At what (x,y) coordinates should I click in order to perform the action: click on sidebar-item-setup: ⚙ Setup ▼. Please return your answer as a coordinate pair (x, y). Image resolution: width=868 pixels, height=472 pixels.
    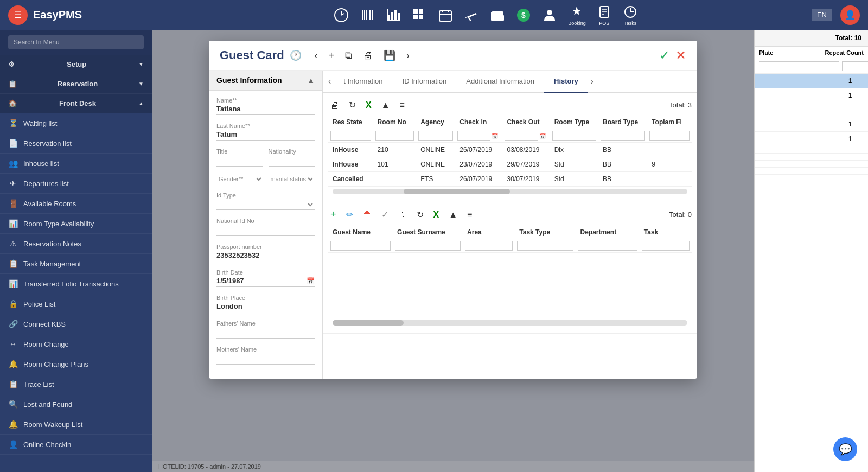
    Looking at the image, I should click on (76, 65).